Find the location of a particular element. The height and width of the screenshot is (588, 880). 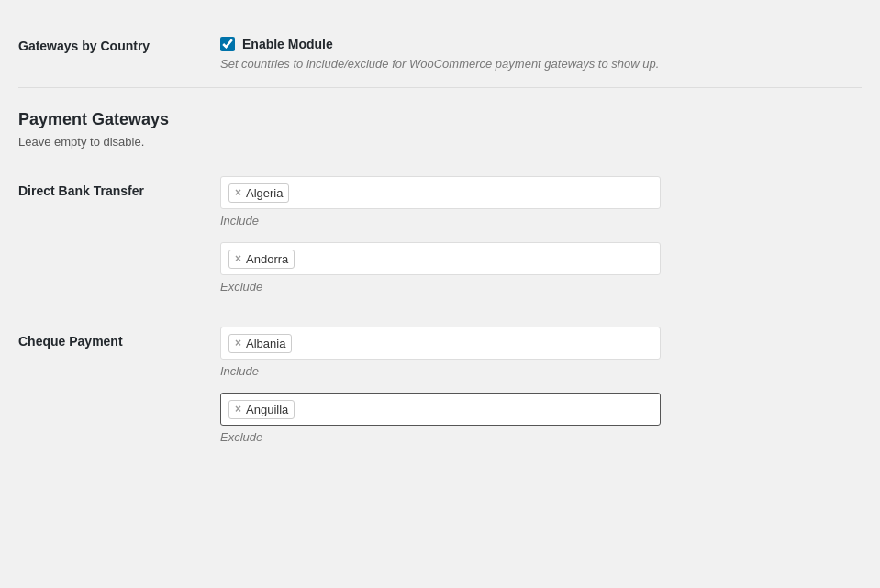

andorra-tag-label: Andorra is located at coordinates (267, 259).